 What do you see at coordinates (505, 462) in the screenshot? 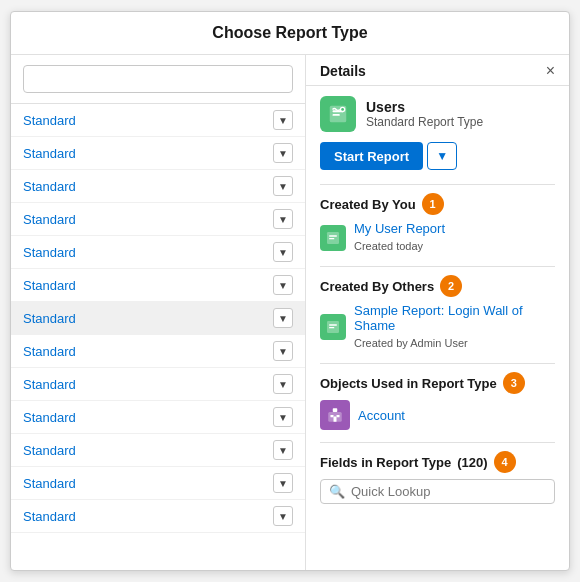
I see `fields-badge: 4` at bounding box center [505, 462].